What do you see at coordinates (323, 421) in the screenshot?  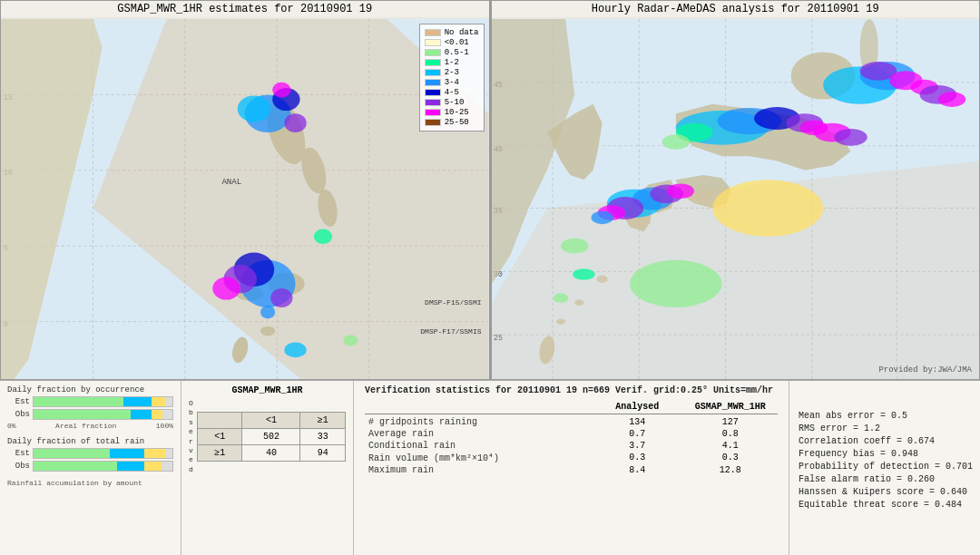 I see `matrix-col-ge1: ≥1` at bounding box center [323, 421].